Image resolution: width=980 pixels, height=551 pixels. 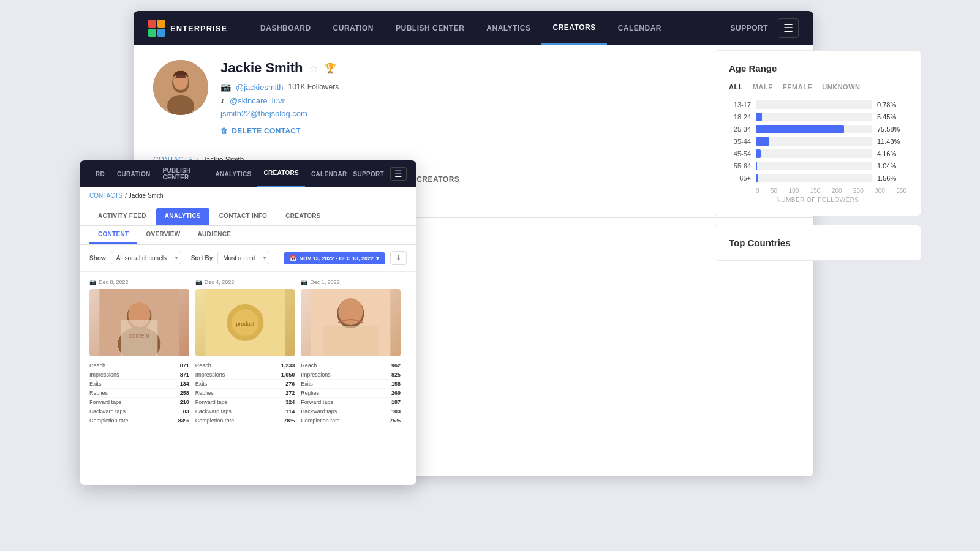 I want to click on email-row: jsmith22@thejsblog.com, so click(x=507, y=114).